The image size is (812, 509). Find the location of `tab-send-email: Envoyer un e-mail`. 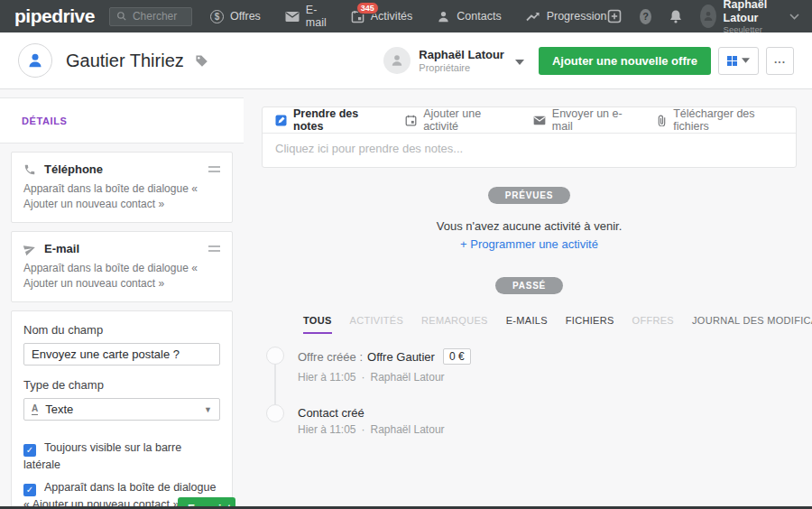

tab-send-email: Envoyer un e-mail is located at coordinates (584, 120).